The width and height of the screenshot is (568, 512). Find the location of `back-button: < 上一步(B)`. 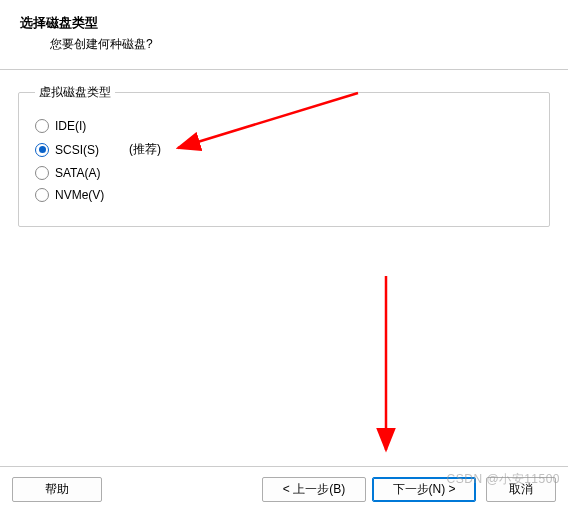

back-button: < 上一步(B) is located at coordinates (314, 490).